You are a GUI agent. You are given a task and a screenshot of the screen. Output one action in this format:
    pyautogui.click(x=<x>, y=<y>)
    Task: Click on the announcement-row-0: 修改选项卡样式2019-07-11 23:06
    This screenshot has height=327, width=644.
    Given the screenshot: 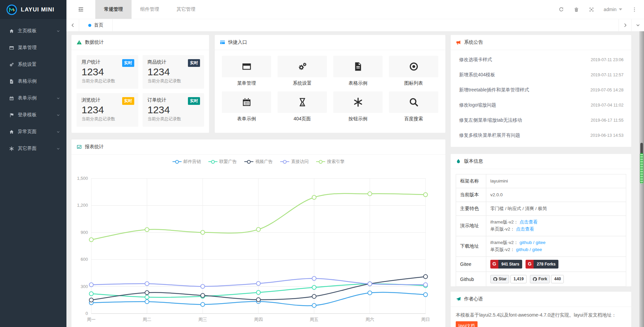 What is the action you would take?
    pyautogui.click(x=541, y=60)
    